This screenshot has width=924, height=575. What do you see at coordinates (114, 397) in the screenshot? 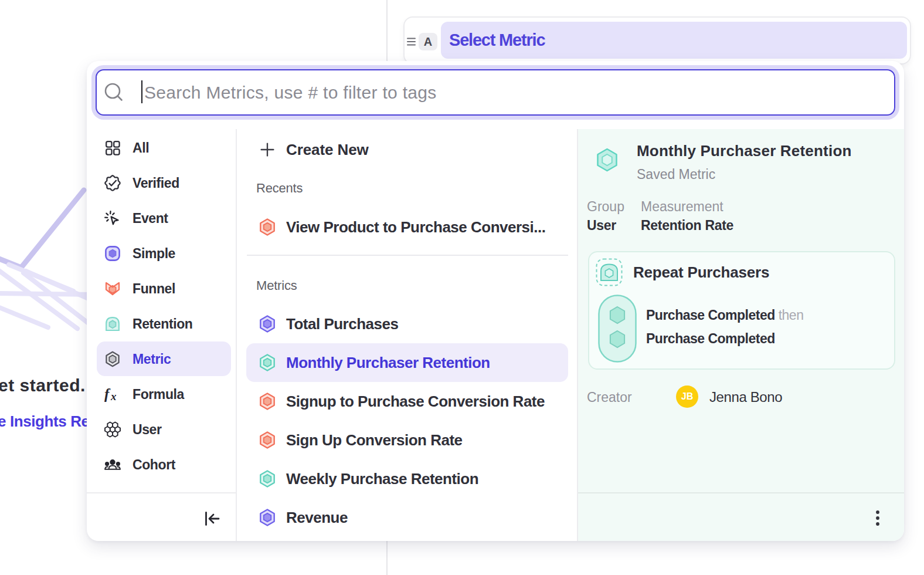
I see `svg-text: x` at bounding box center [114, 397].